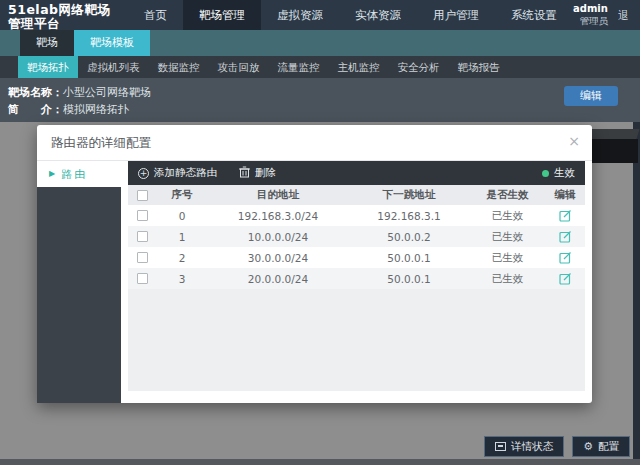 Image resolution: width=640 pixels, height=465 pixels. What do you see at coordinates (182, 216) in the screenshot?
I see `row-seq: 0` at bounding box center [182, 216].